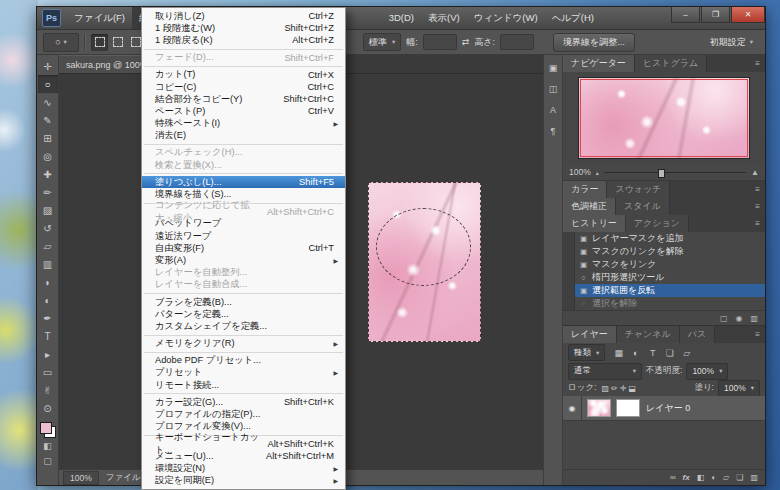  I want to click on color-swatches, so click(48, 430).